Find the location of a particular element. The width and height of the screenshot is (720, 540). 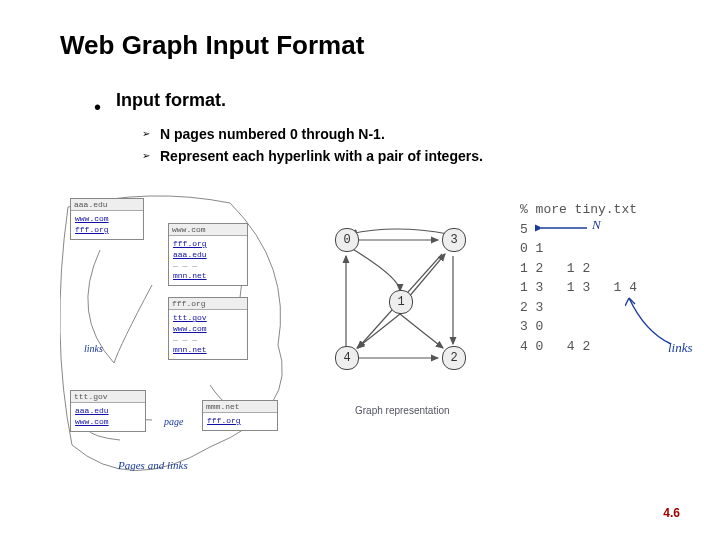

browser-url: mmm.net is located at coordinates (240, 407).